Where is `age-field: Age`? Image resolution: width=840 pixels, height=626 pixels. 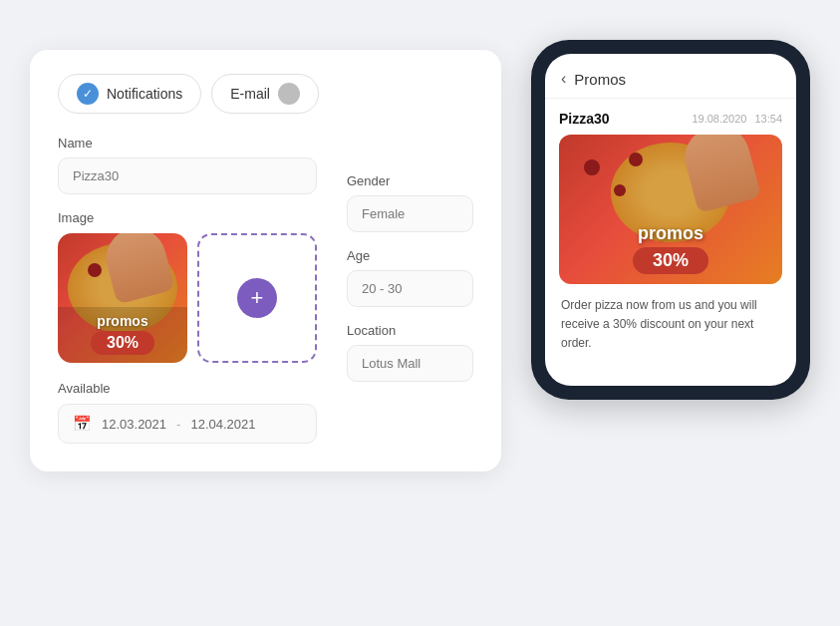
age-field: Age is located at coordinates (411, 277).